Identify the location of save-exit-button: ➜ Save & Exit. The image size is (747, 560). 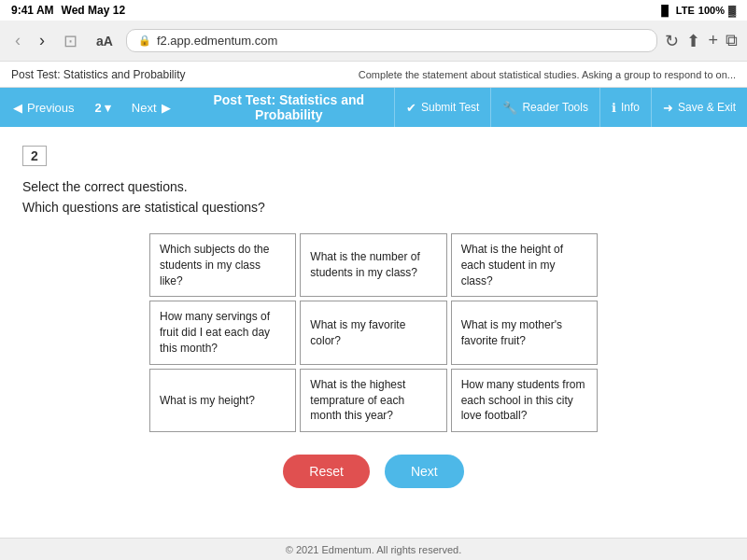
(698, 107).